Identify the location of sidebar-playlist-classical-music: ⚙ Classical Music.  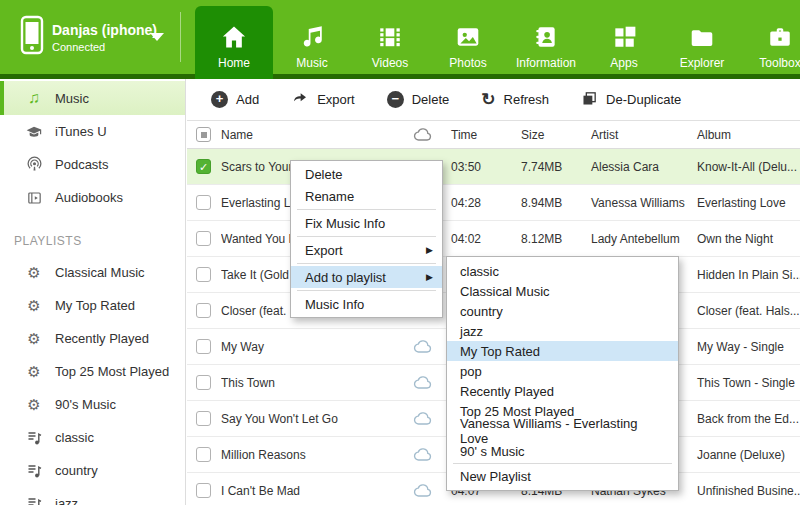
(92, 272).